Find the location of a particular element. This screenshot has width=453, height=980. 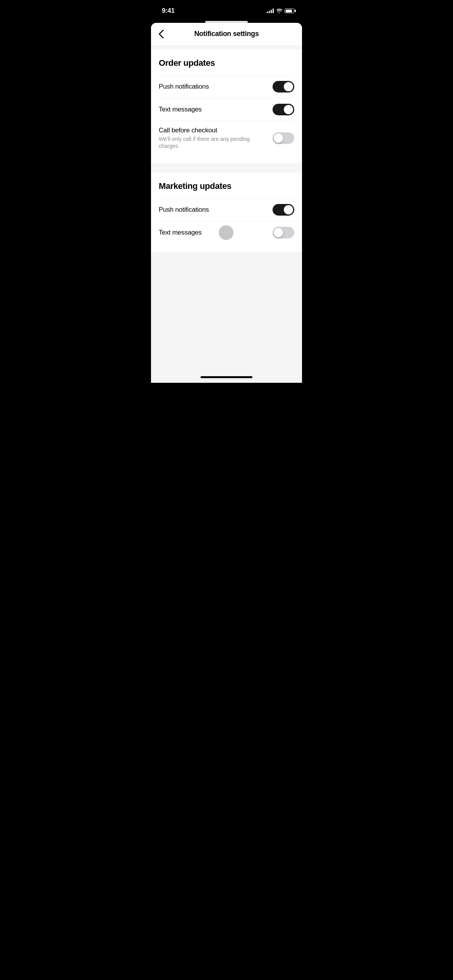

marketing-updates-section: Marketing updates Push notifications Tex… is located at coordinates (226, 212).